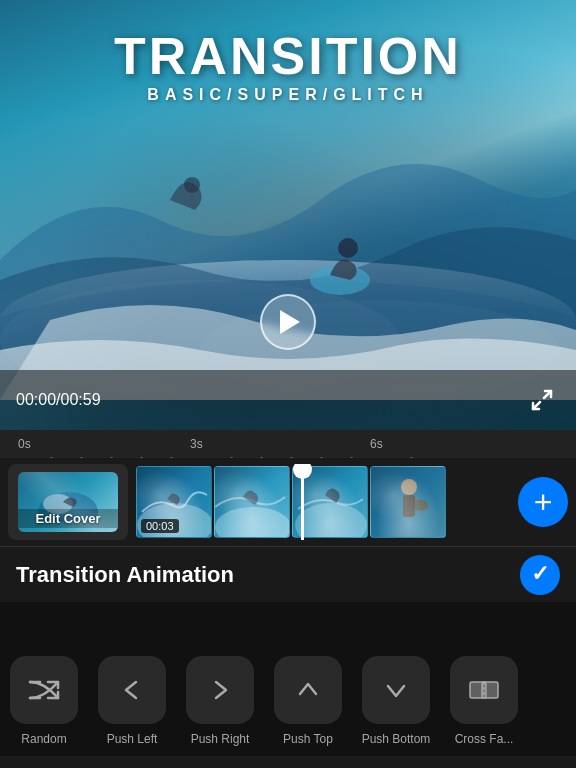  Describe the element at coordinates (543, 502) in the screenshot. I see `add-clip-button: +` at that location.